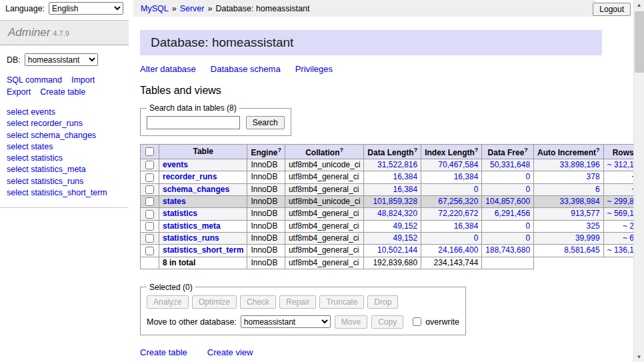 This screenshot has width=644, height=362. I want to click on move-label: Move to other database:, so click(192, 322).